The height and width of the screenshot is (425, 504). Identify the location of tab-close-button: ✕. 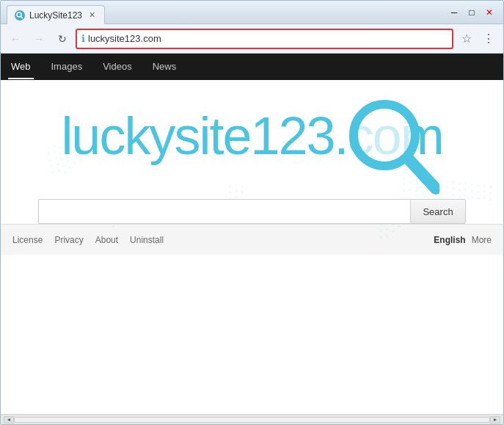
(92, 15).